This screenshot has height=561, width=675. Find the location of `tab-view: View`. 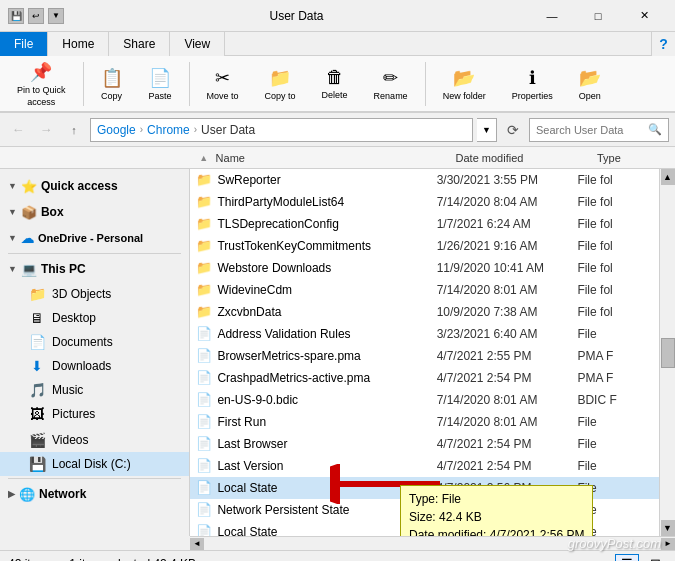

tab-view: View is located at coordinates (198, 44).